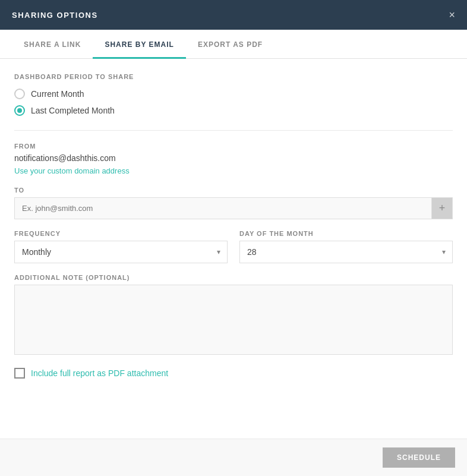 This screenshot has height=476, width=467. I want to click on day-select-wrapper: 28 ▾, so click(346, 252).